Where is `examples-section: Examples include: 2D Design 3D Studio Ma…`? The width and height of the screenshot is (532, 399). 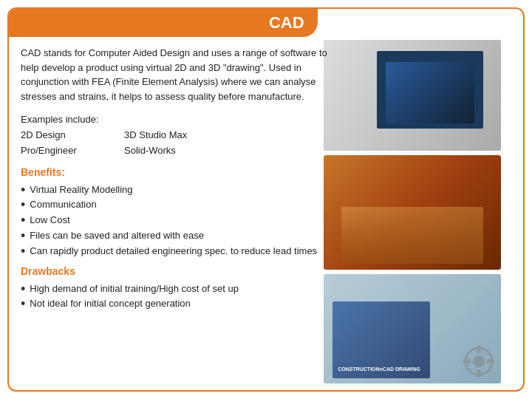 examples-section: Examples include: 2D Design 3D Studio Ma… is located at coordinates (266, 136).